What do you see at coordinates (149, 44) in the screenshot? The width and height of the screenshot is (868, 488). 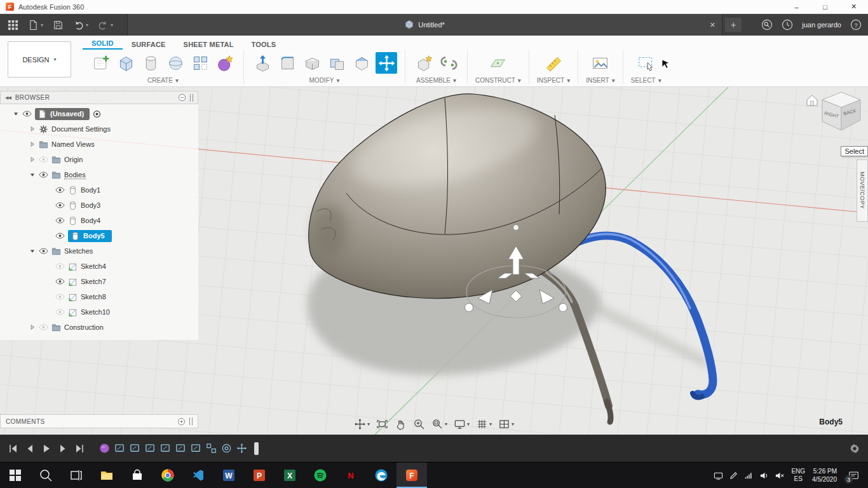 I see `ribbon-tab-surface: SURFACE` at bounding box center [149, 44].